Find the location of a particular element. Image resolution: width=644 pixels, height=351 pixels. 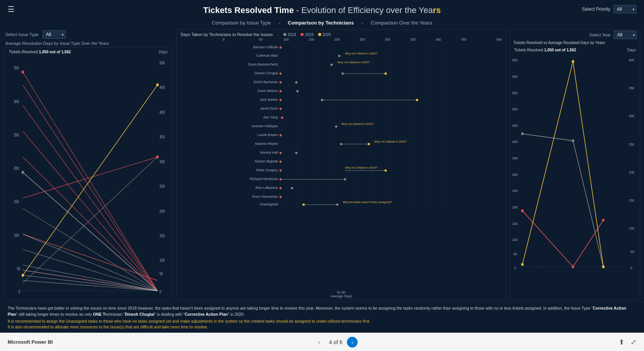

svg-text: 100 is located at coordinates (631, 228).